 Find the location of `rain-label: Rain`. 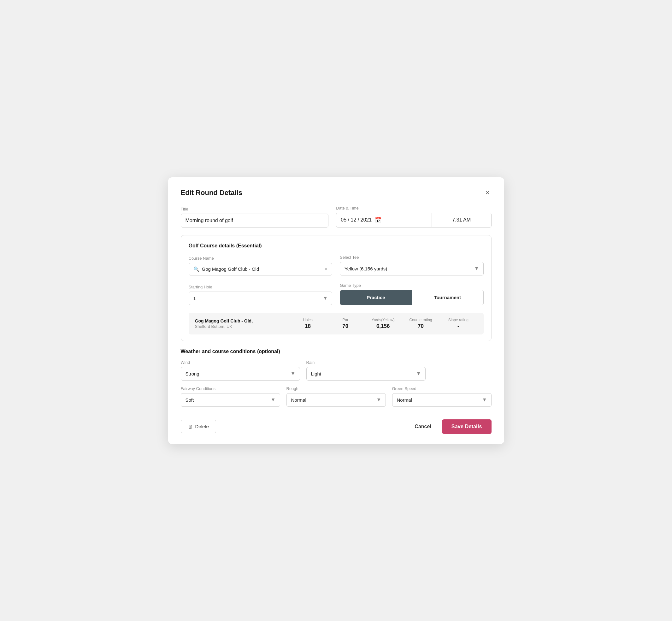

rain-label: Rain is located at coordinates (366, 362).